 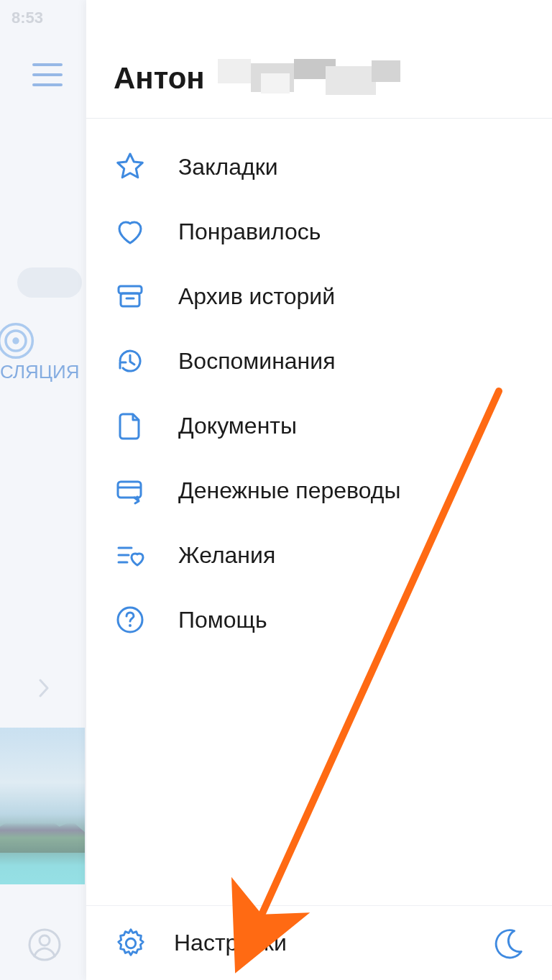 I want to click on broadcast-label: СЛЯЦИЯ, so click(x=42, y=372).